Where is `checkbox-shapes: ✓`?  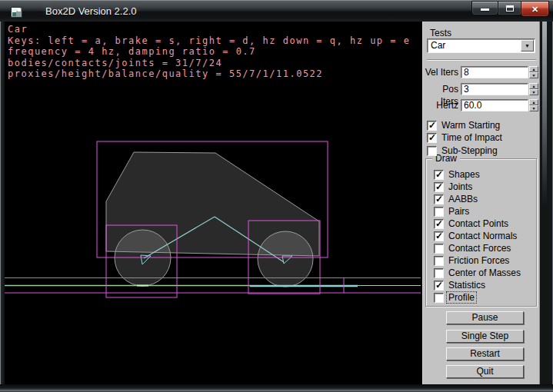 checkbox-shapes: ✓ is located at coordinates (438, 175).